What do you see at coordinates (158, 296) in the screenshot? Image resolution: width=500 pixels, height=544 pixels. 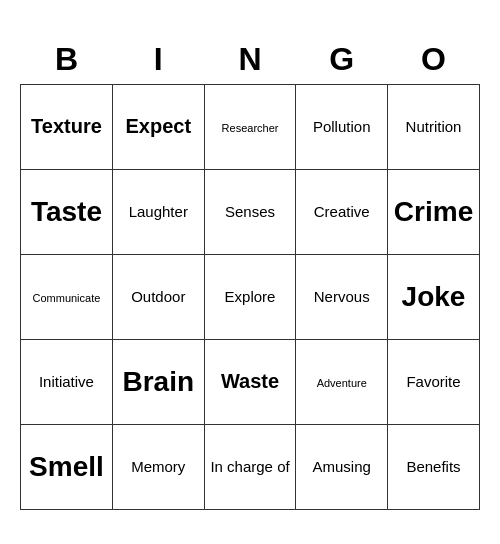 I see `cell-text: Outdoor` at bounding box center [158, 296].